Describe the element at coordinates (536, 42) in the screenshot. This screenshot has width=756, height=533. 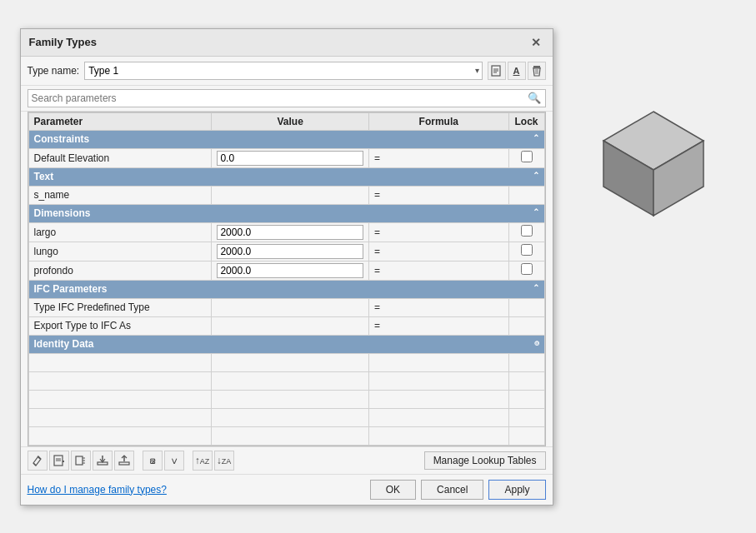
I see `close-button: ✕` at that location.